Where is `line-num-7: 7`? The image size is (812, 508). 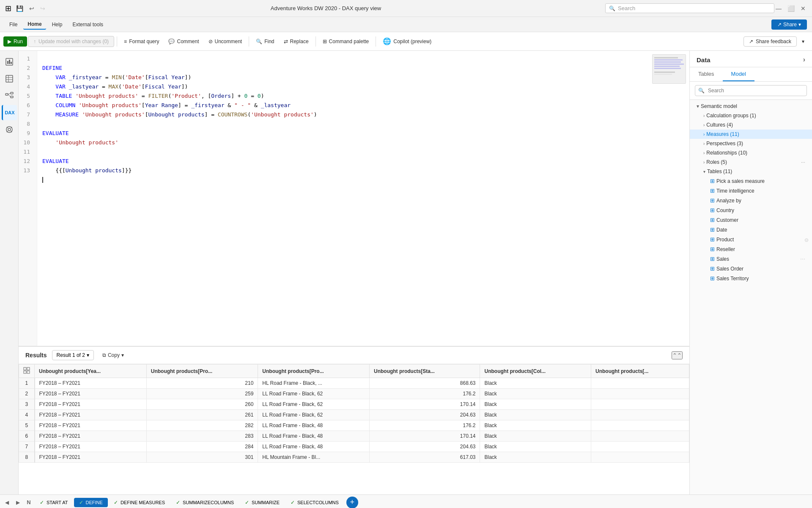
line-num-7: 7 is located at coordinates (26, 115).